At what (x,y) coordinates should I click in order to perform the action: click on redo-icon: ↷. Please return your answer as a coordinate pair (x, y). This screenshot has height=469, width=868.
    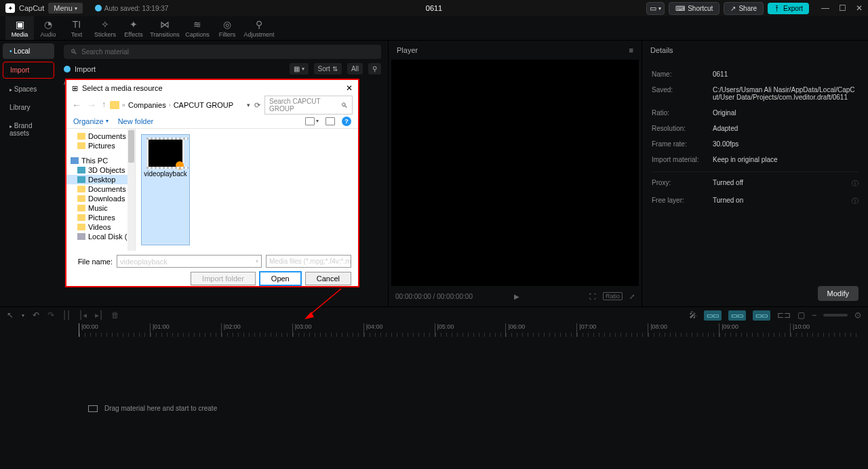
    Looking at the image, I should click on (51, 315).